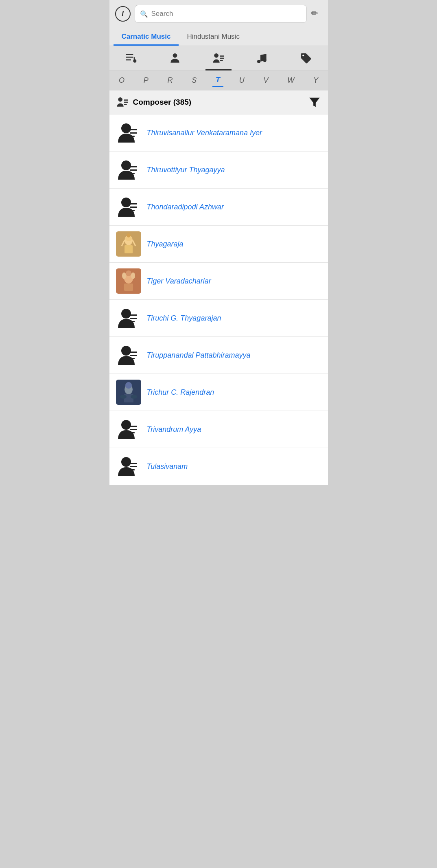  I want to click on tab-carnatic: Carnatic Music, so click(146, 37).